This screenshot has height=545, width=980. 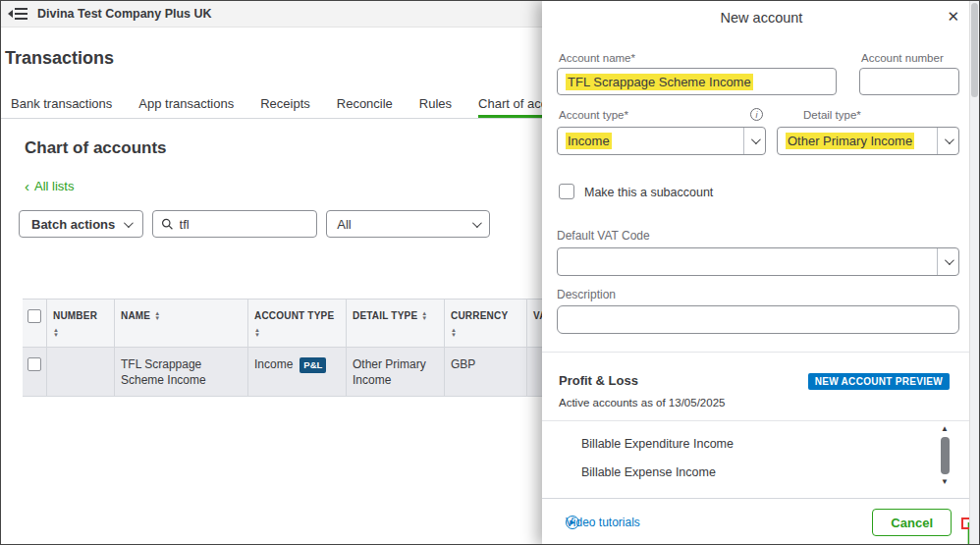 What do you see at coordinates (285, 104) in the screenshot?
I see `tab-receipts: Receipts` at bounding box center [285, 104].